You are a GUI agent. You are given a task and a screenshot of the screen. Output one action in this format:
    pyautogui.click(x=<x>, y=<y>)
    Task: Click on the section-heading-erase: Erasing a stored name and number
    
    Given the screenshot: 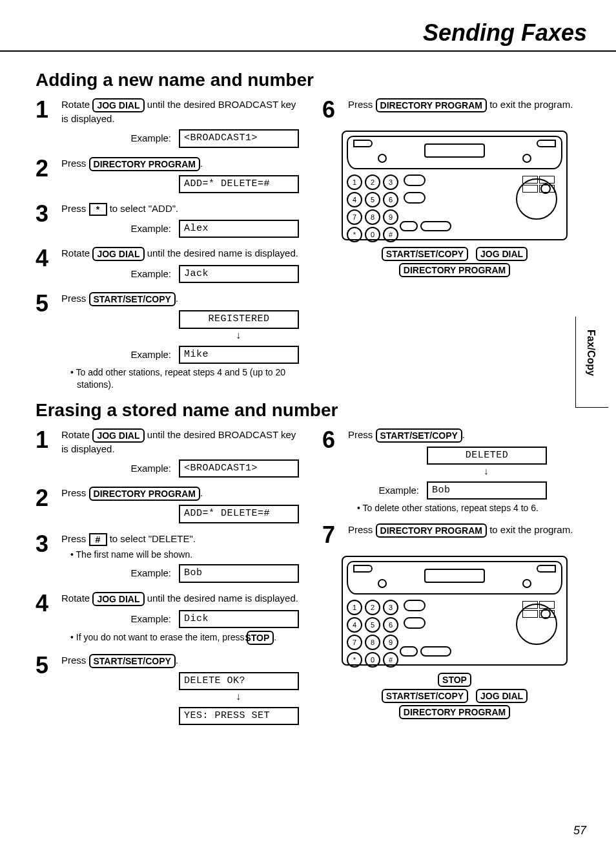 What is the action you would take?
    pyautogui.click(x=311, y=410)
    